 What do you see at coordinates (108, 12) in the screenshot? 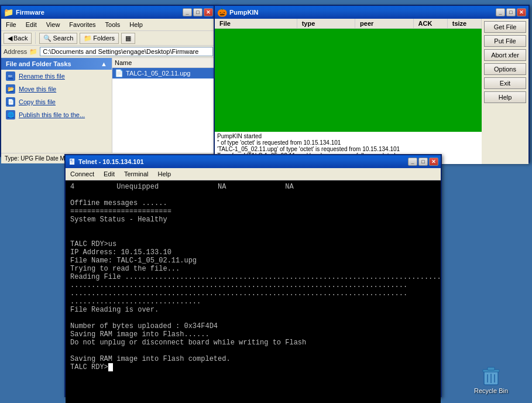
I see `firmware-titlebar: 📁 Firmware _ □ ✕` at bounding box center [108, 12].